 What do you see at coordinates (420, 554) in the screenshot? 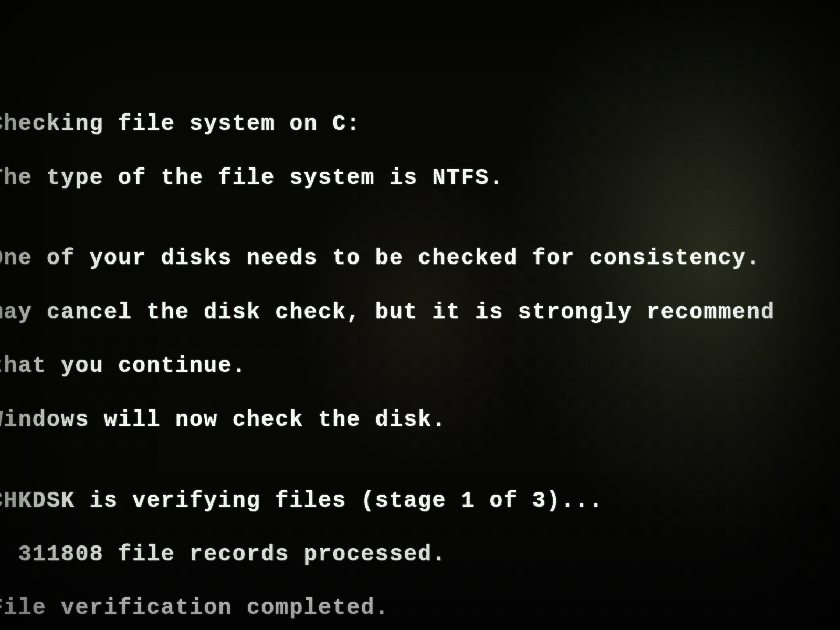
I see `console-line: 311808 file records processed.` at bounding box center [420, 554].